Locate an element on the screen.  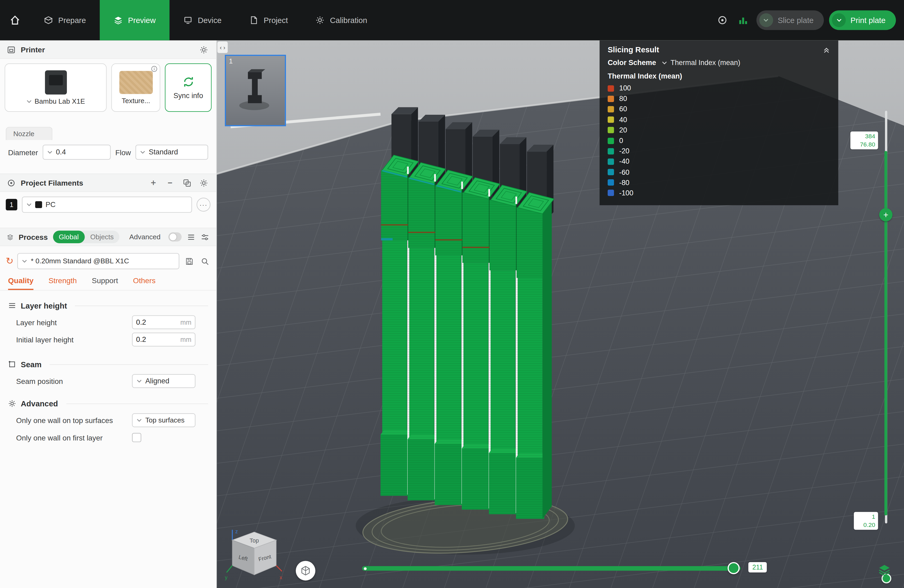
scope-objects: Objects is located at coordinates (102, 237).